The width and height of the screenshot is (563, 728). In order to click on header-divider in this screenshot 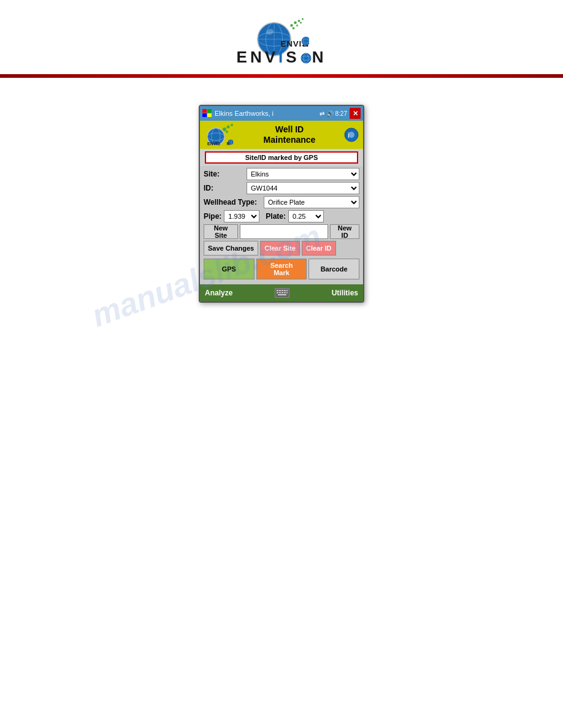, I will do `click(282, 76)`.